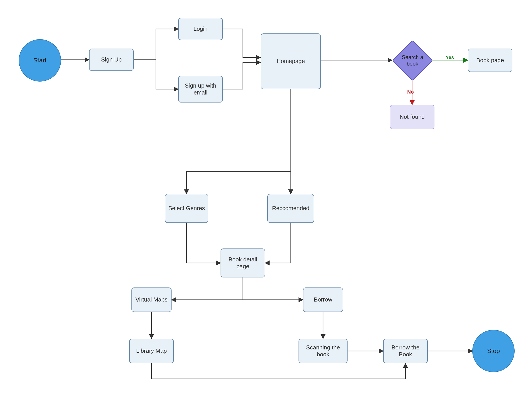  I want to click on library-map-label: Library Map, so click(151, 351).